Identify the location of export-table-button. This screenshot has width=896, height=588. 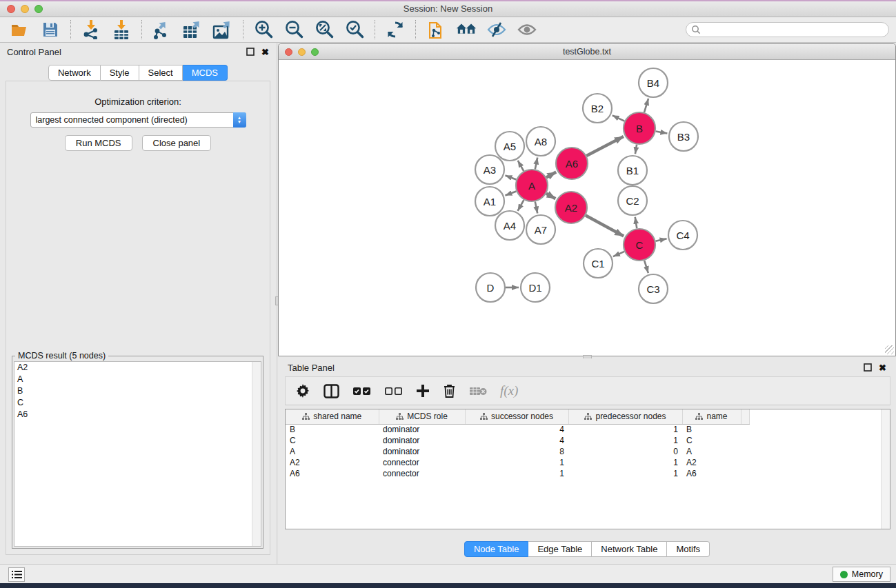
(192, 30).